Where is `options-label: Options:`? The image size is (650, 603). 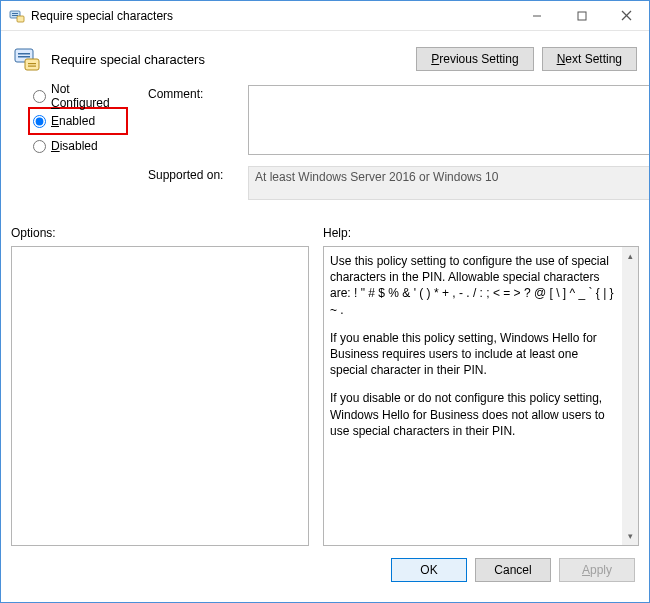 options-label: Options: is located at coordinates (160, 233).